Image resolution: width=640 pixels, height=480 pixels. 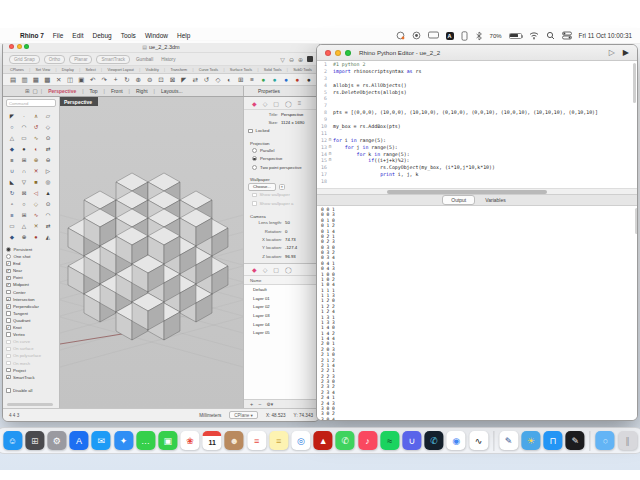 What do you see at coordinates (24, 80) in the screenshot?
I see `open-file-icon: ▥` at bounding box center [24, 80].